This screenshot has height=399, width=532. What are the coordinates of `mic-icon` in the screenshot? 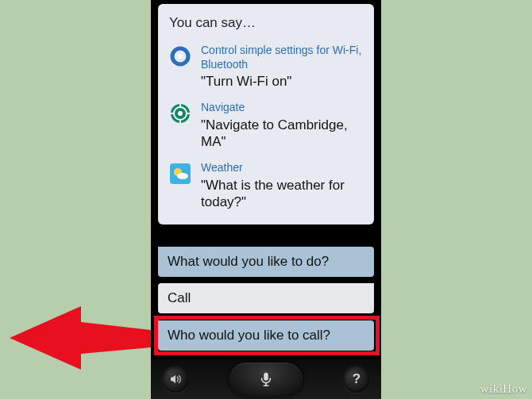 It's located at (266, 379).